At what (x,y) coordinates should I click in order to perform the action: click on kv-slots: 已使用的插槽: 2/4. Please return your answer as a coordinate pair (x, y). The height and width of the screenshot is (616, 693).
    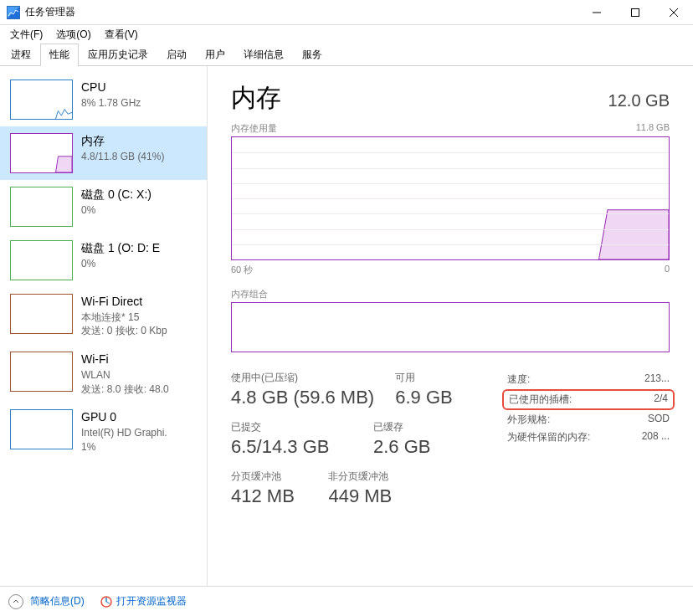
    Looking at the image, I should click on (588, 400).